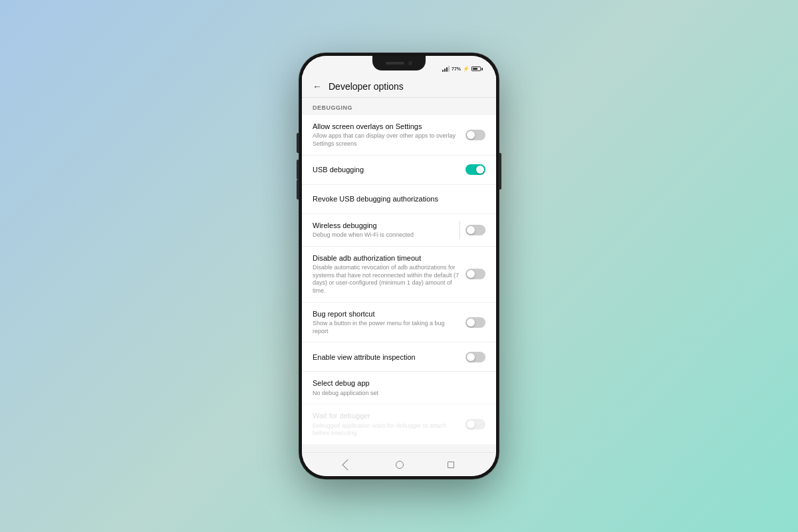 The height and width of the screenshot is (532, 798). What do you see at coordinates (396, 383) in the screenshot?
I see `setting-select-debug-app-title: Select debug app` at bounding box center [396, 383].